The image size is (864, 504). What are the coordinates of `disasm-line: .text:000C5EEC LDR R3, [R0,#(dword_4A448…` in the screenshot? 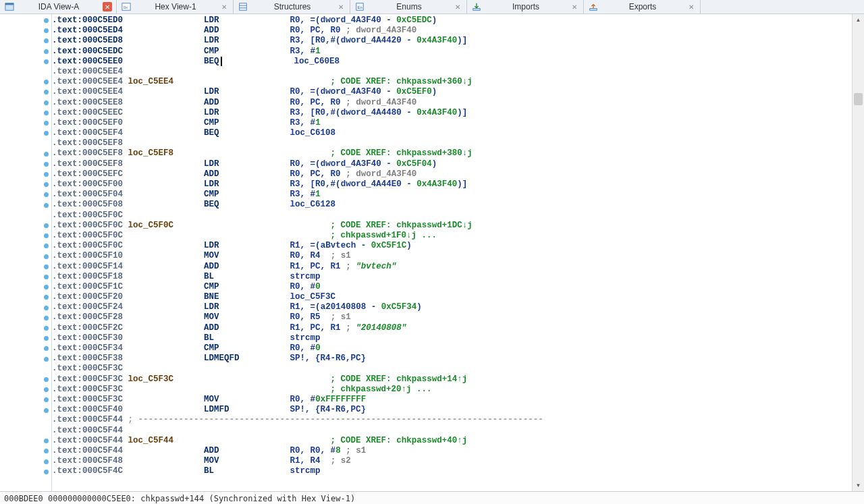 It's located at (452, 113).